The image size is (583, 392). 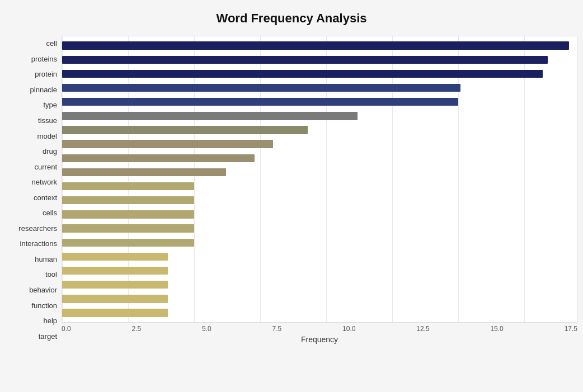 What do you see at coordinates (50, 321) in the screenshot?
I see `y-label: help` at bounding box center [50, 321].